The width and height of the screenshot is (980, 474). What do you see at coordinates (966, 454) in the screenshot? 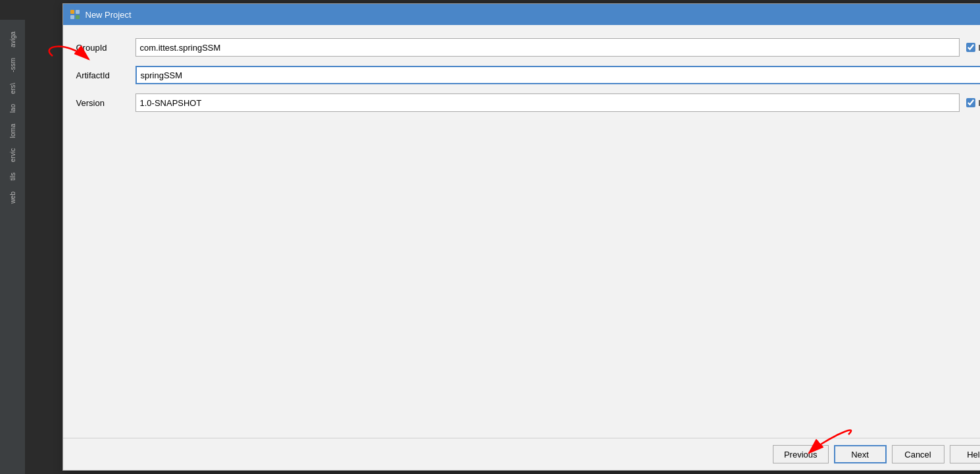
I see `help-button: Help` at bounding box center [966, 454].